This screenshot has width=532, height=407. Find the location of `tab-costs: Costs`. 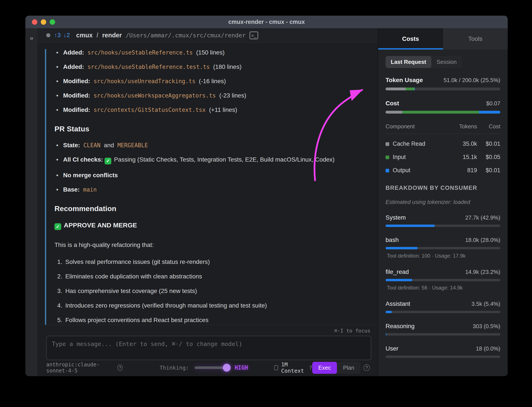

tab-costs: Costs is located at coordinates (410, 39).